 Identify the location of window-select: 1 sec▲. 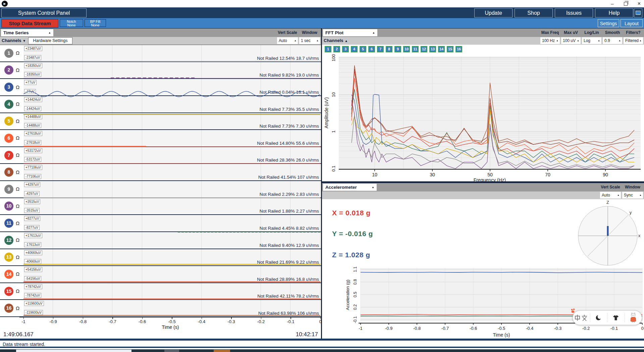
(310, 41).